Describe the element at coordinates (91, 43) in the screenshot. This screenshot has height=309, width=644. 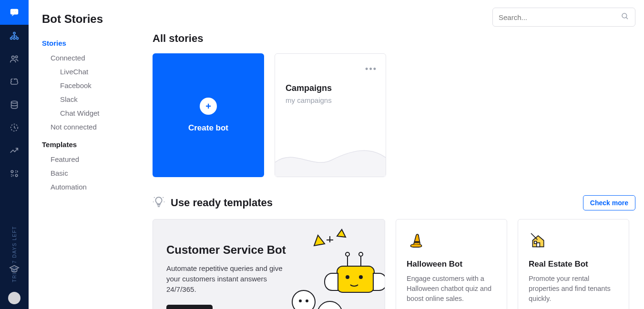
I see `side-group-stories: Stories` at that location.